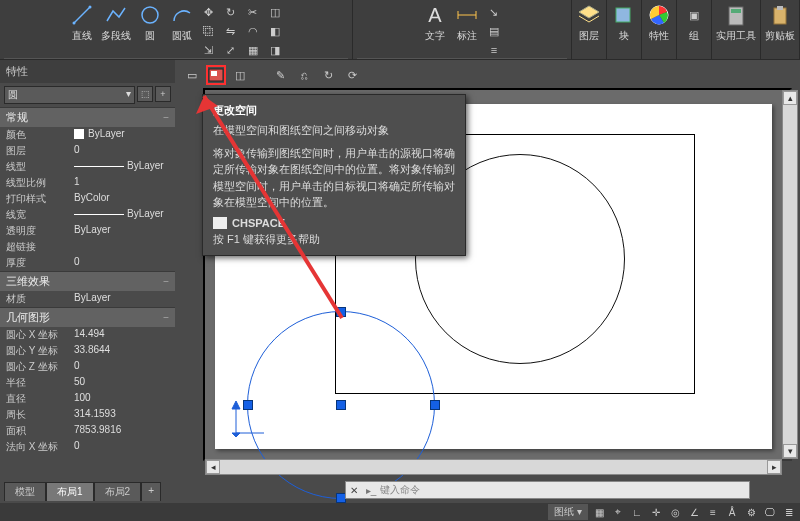 The height and width of the screenshot is (521, 800). Describe the element at coordinates (82, 22) in the screenshot. I see `line-tool: 直线` at that location.